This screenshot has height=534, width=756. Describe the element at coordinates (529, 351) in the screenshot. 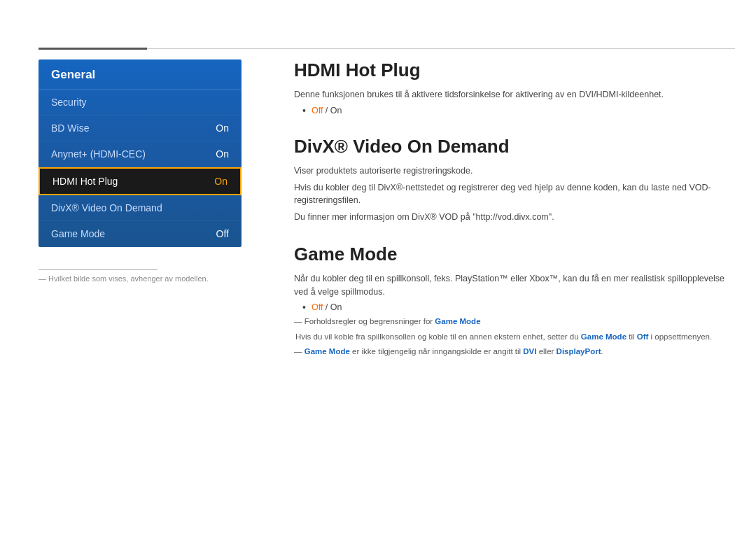

I see `game-mode-note3-dvi: DVI` at that location.